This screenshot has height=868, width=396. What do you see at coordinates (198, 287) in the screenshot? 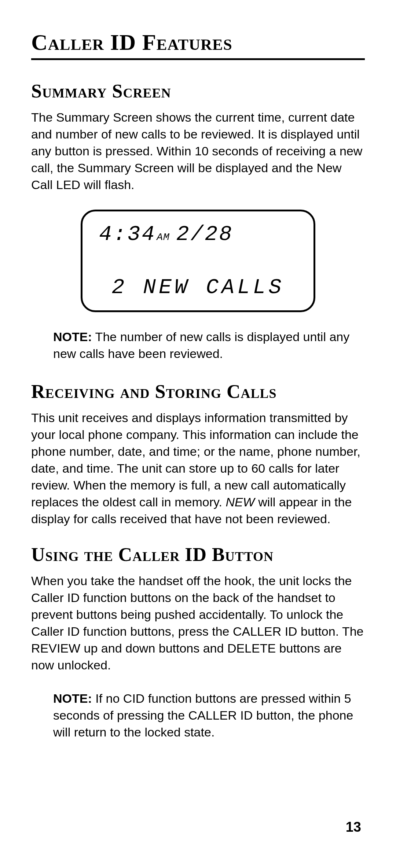
I see `lcd-line2: 2 NEW CALLS` at bounding box center [198, 287].